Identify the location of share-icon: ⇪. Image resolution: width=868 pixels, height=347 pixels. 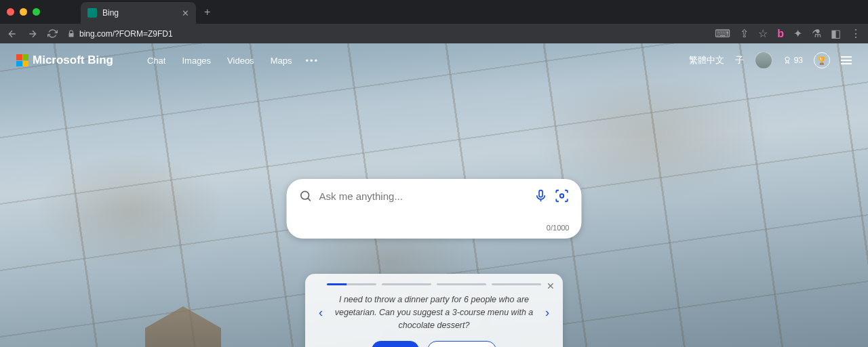
(745, 34).